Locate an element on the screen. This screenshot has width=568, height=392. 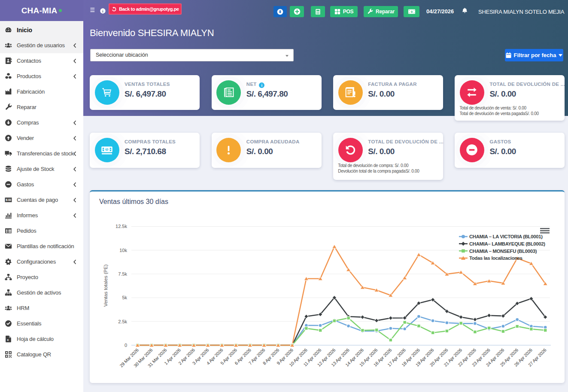
svg-text: 2.5k is located at coordinates (123, 322).